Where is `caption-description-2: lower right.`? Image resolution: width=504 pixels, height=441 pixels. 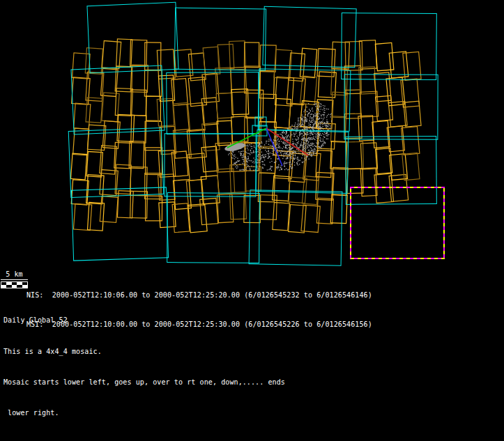 caption-description-2: lower right. is located at coordinates (144, 414).